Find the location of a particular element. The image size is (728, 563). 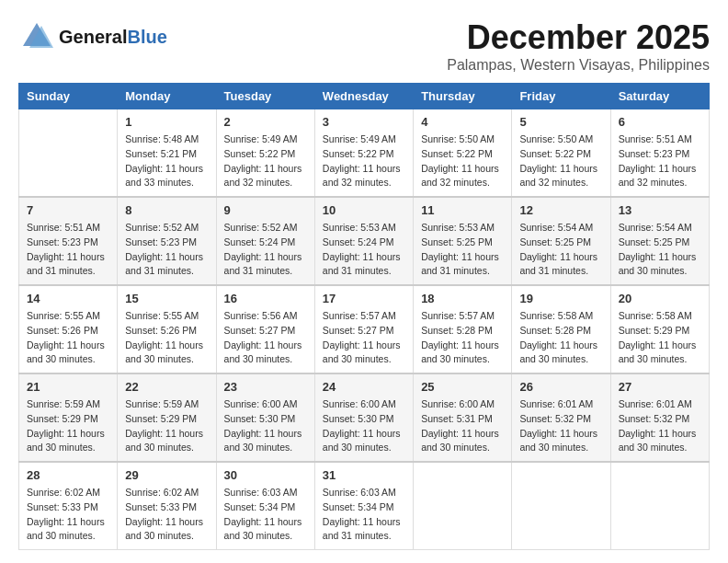

calendar-cell: 17Sunrise: 5:57 AMSunset: 5:27 PMDayligh… is located at coordinates (364, 329).